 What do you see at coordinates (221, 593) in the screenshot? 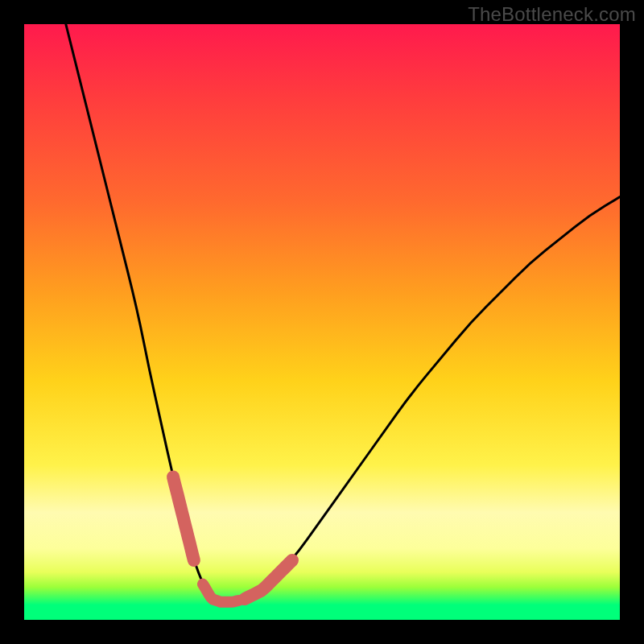
I see `floor-marker-flat` at bounding box center [221, 593].